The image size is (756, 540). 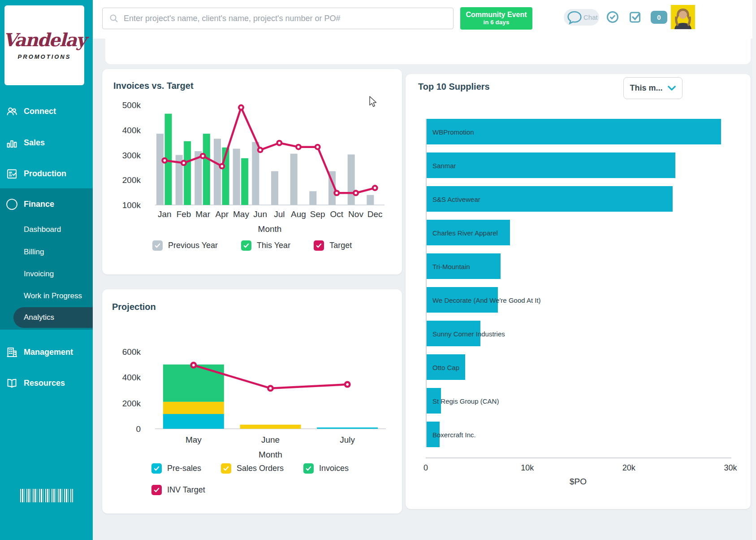 I want to click on legend-label: Invoices, so click(x=334, y=468).